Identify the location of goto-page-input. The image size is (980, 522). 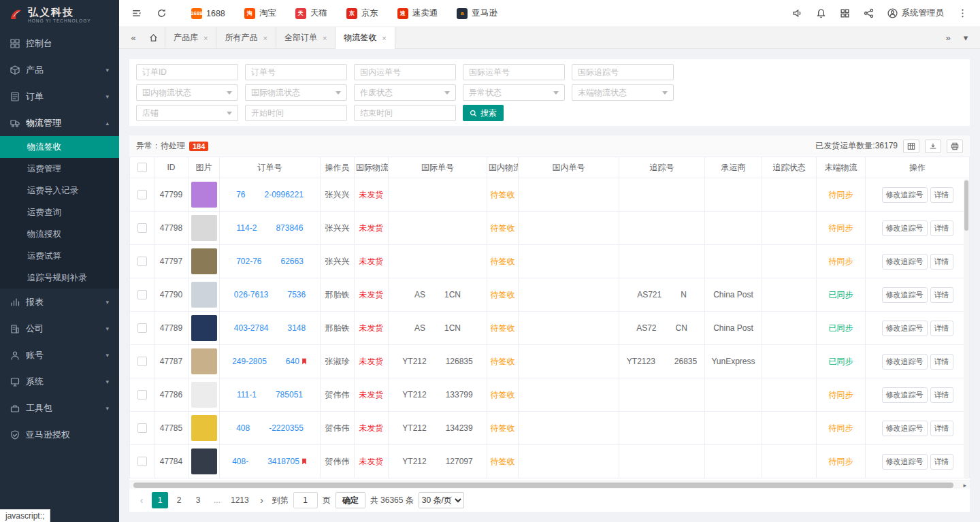
(306, 500).